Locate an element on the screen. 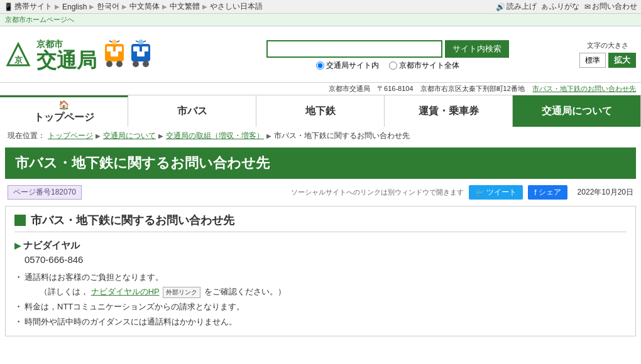 The width and height of the screenshot is (641, 364). breadcrumb-arrow2: ▶ is located at coordinates (161, 136).